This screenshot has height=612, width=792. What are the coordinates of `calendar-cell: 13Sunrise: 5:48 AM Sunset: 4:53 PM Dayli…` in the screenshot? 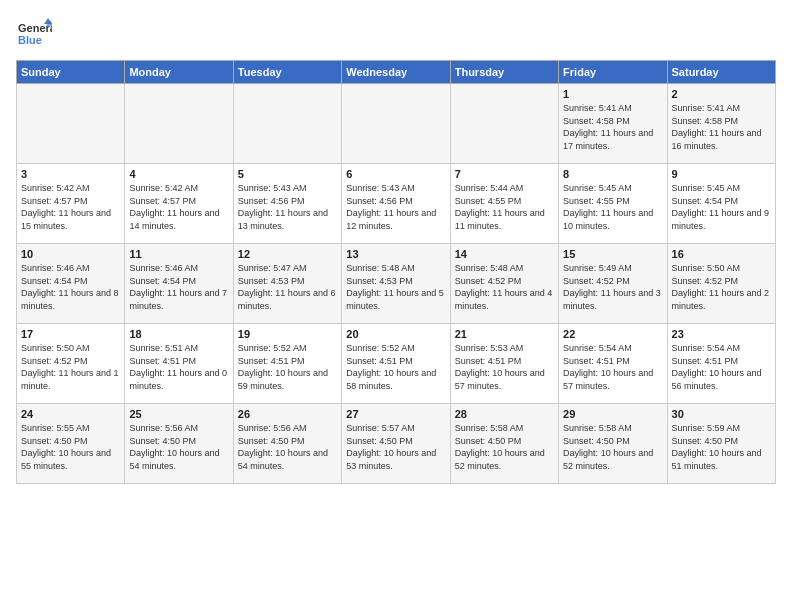 It's located at (396, 284).